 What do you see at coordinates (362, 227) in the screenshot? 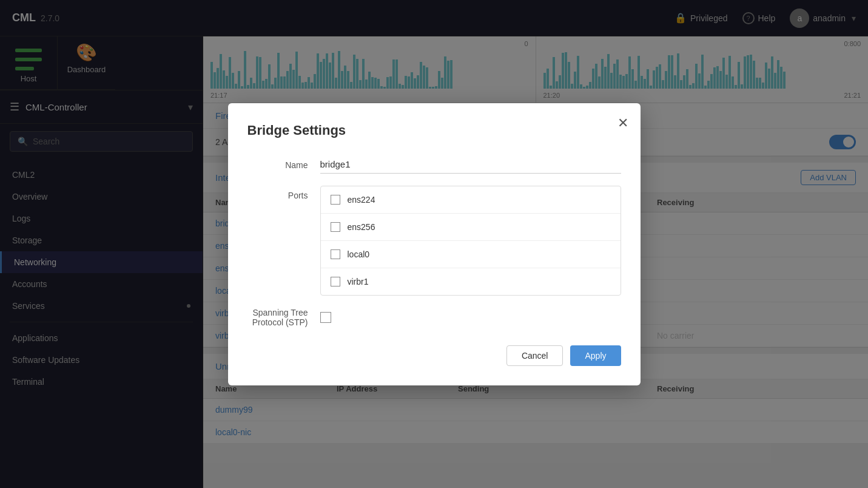
I see `port-name-ens256: ens256` at bounding box center [362, 227].